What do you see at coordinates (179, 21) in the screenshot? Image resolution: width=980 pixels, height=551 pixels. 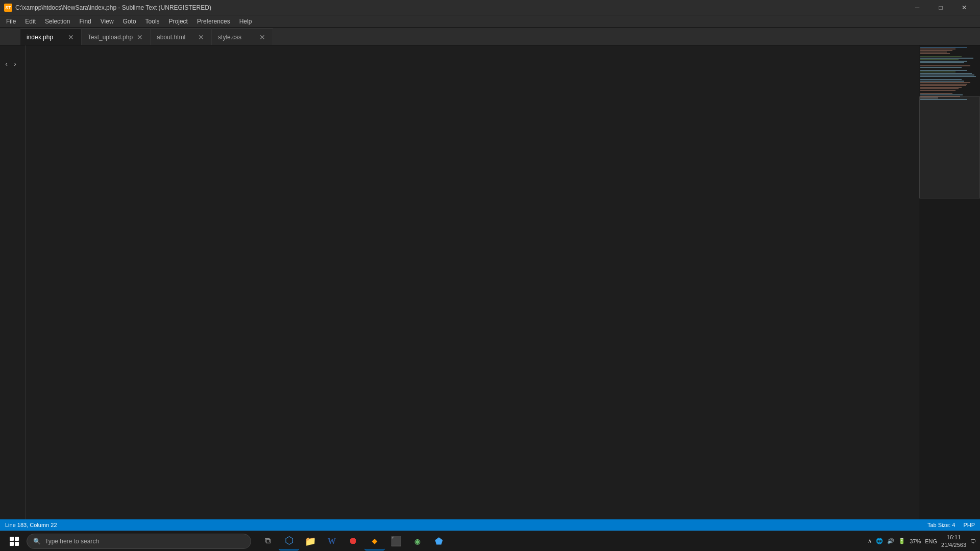 I see `menu-project: Project` at bounding box center [179, 21].